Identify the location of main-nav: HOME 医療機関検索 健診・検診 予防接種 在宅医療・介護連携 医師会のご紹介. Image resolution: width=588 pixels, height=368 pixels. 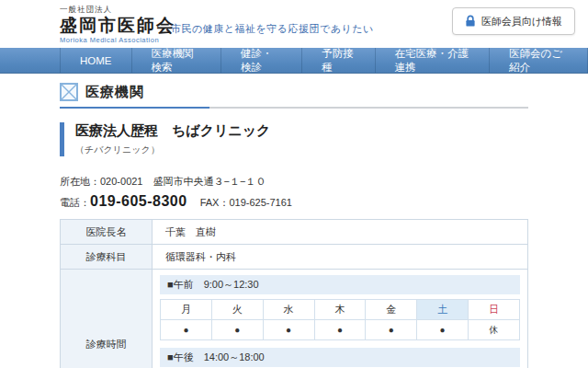
(294, 61).